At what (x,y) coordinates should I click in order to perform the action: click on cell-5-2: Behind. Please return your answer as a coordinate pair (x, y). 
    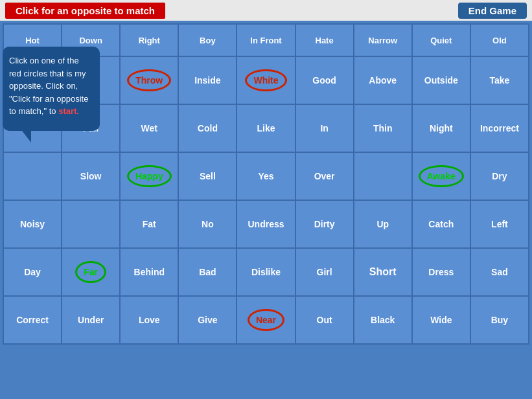
    Looking at the image, I should click on (149, 272).